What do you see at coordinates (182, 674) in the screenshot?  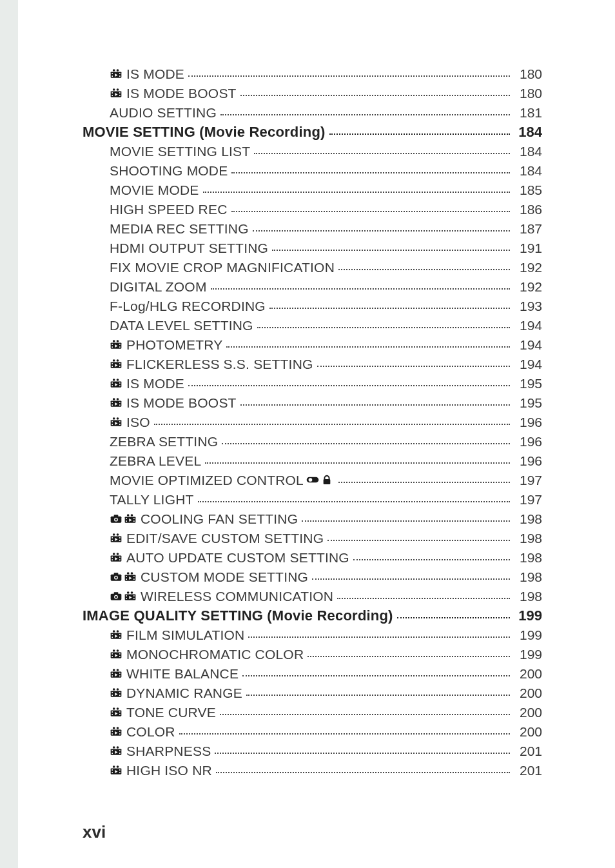 I see `toc-entry-label: WHITE BALANCE` at bounding box center [182, 674].